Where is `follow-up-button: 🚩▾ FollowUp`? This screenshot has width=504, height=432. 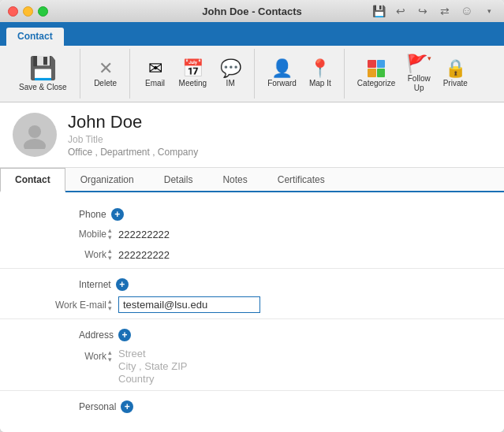 follow-up-button: 🚩▾ FollowUp is located at coordinates (419, 74).